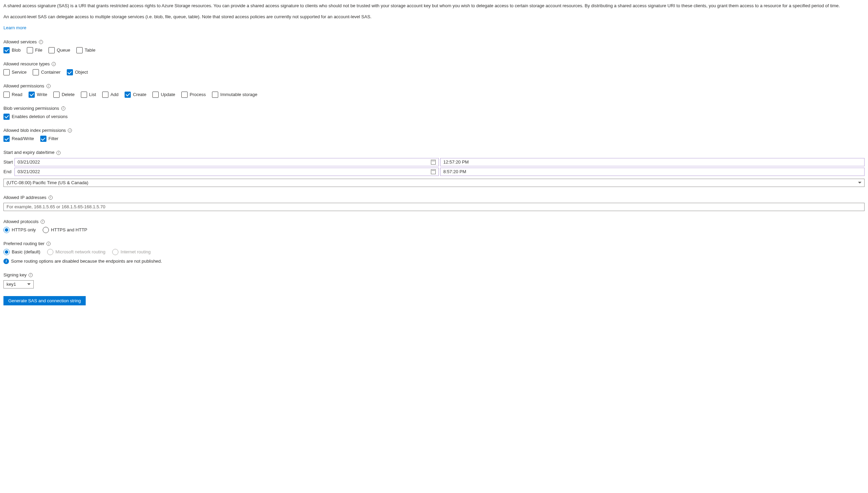 The width and height of the screenshot is (868, 493). What do you see at coordinates (23, 139) in the screenshot?
I see `checkbox-label: Read/Write` at bounding box center [23, 139].